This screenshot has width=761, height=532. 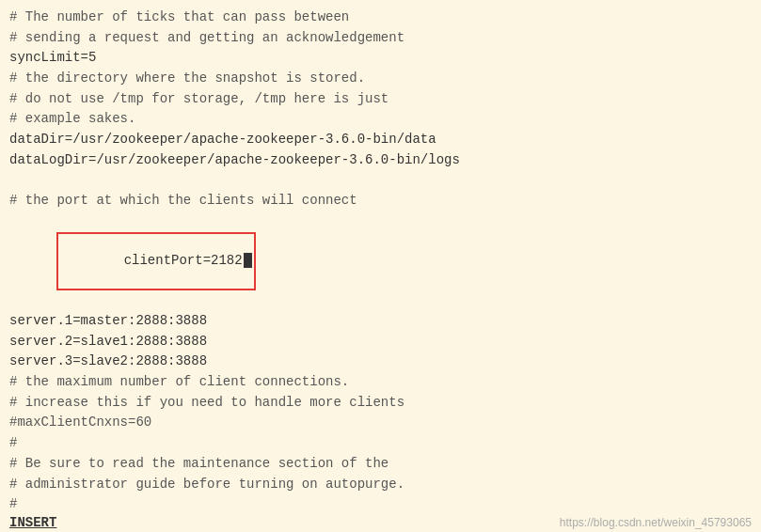 What do you see at coordinates (380, 321) in the screenshot?
I see `code-line: server.1=master:2888:3888` at bounding box center [380, 321].